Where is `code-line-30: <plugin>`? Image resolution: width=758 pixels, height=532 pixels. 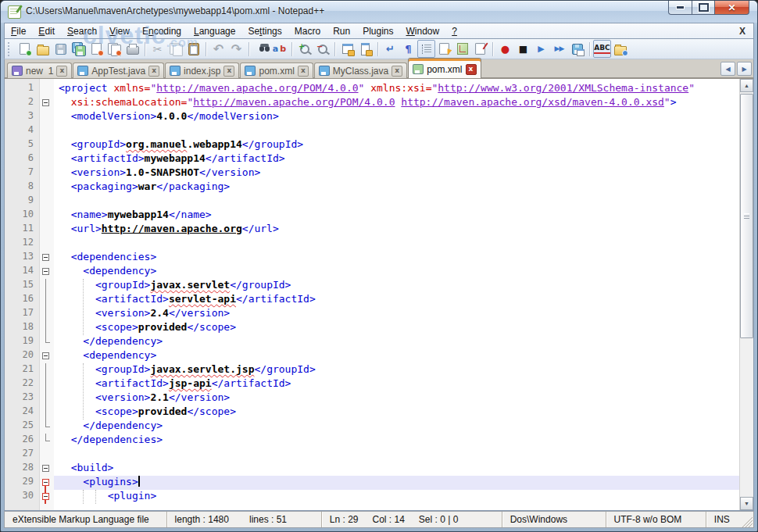 code-line-30: <plugin> is located at coordinates (397, 497).